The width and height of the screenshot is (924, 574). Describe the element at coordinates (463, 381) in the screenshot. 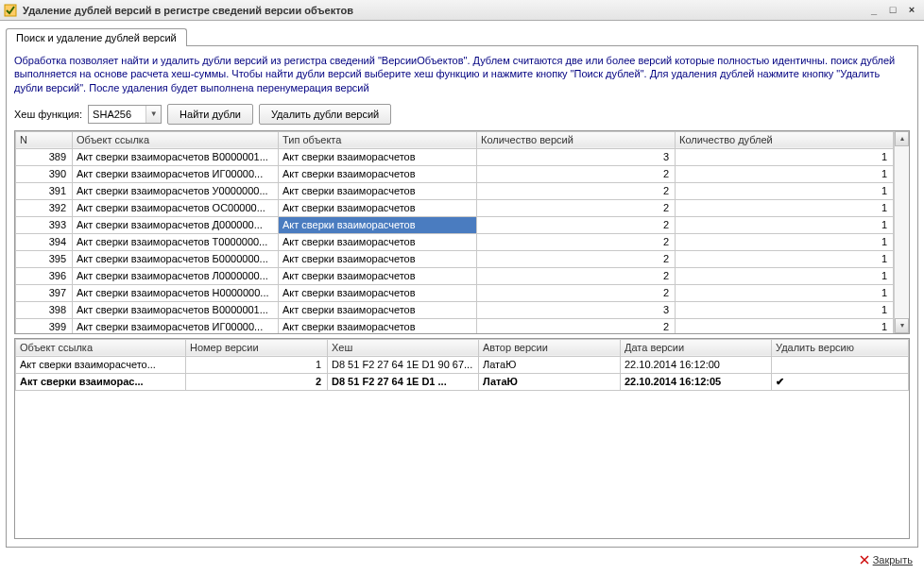

I see `table-row: Акт сверки взаиморас...2D8 51 F2 27 64 1…` at that location.